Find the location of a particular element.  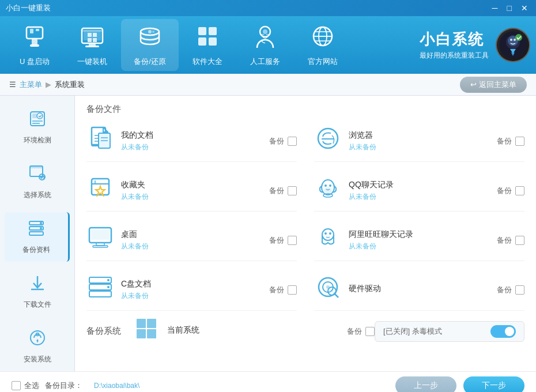

windows-icon is located at coordinates (146, 331).